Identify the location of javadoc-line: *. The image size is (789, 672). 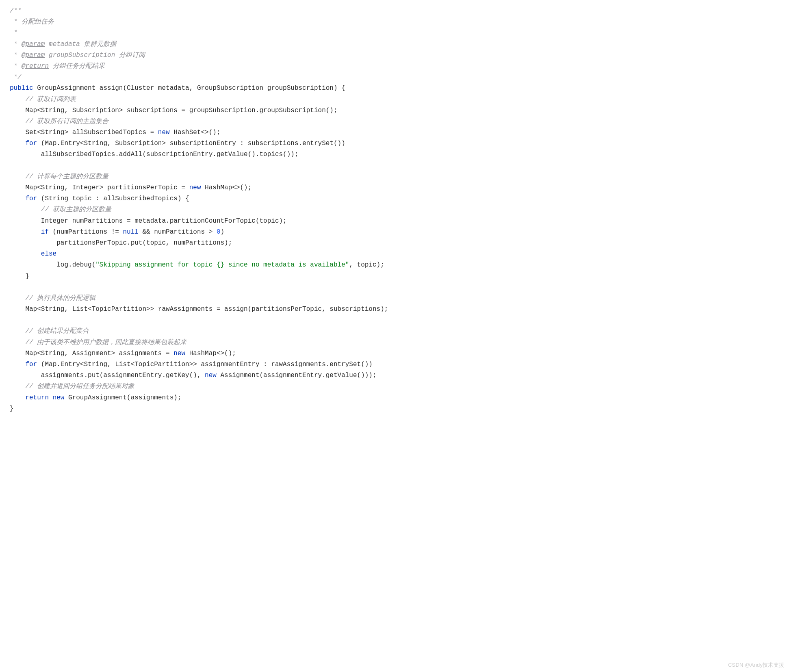
(14, 33).